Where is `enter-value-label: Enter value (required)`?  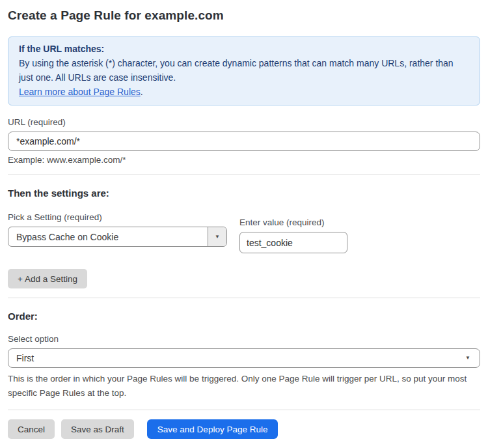 enter-value-label: Enter value (required) is located at coordinates (293, 223).